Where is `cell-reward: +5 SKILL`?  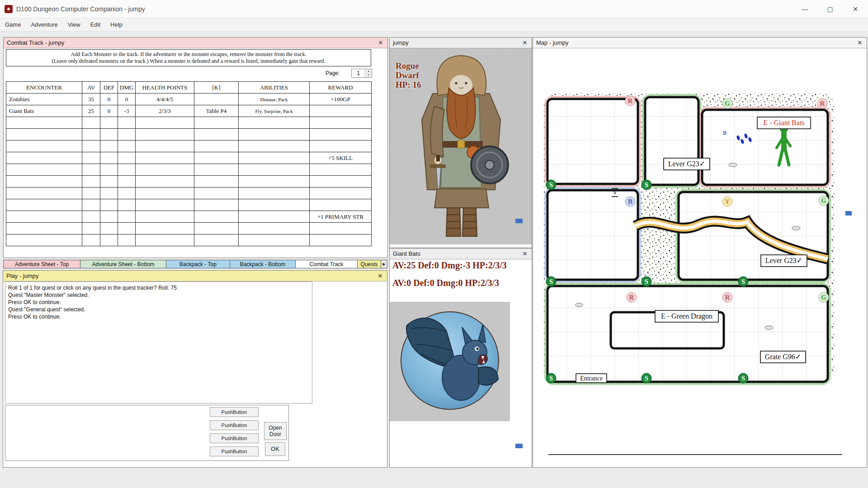 cell-reward: +5 SKILL is located at coordinates (341, 158).